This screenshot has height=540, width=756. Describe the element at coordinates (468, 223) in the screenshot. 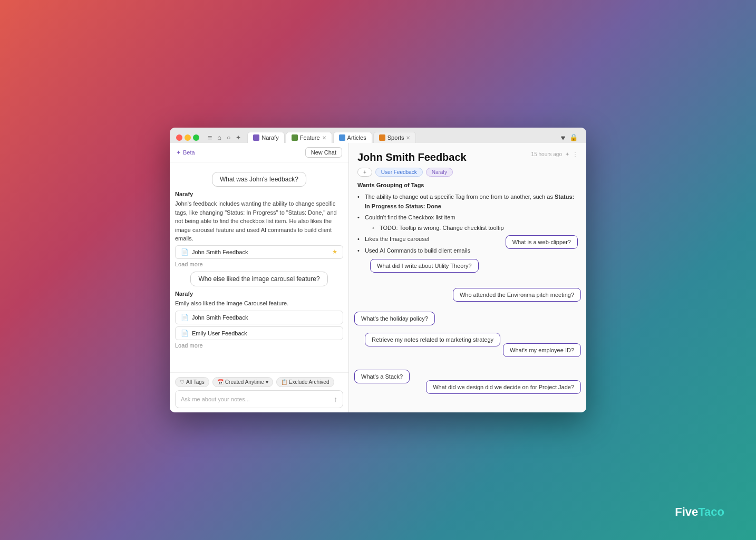

I see `note-item-2: Couldn't find the Checkbox list item TOD…` at that location.